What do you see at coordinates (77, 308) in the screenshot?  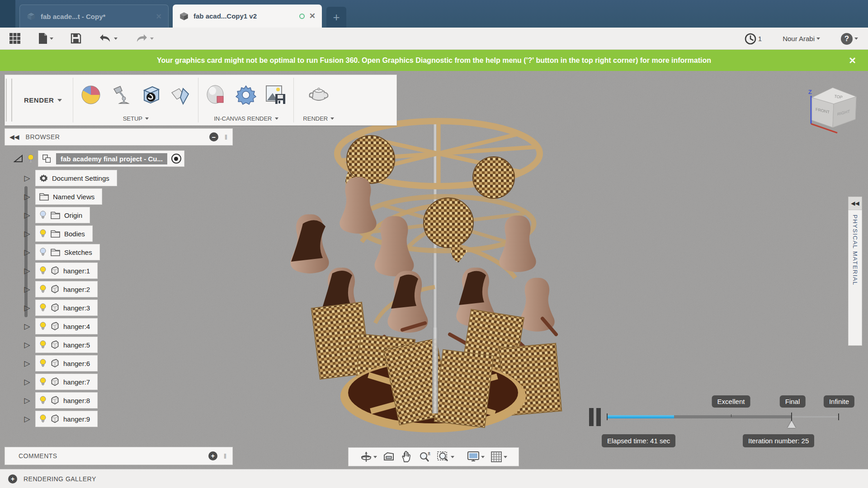 I see `tree-item-label: hanger:3` at bounding box center [77, 308].